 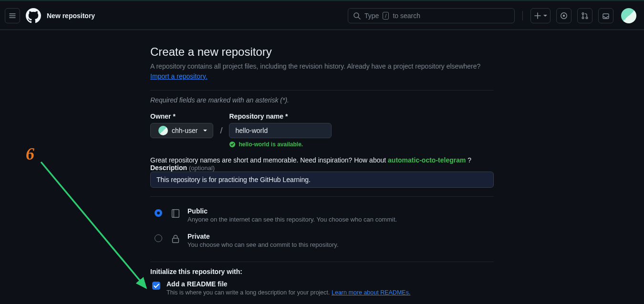 I want to click on inbox-button, so click(x=606, y=16).